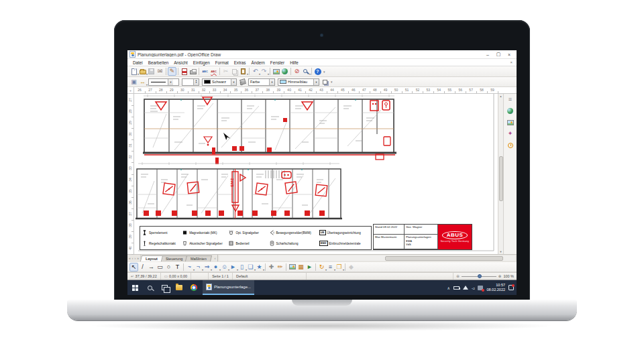 Image resolution: width=644 pixels, height=362 pixels. What do you see at coordinates (240, 63) in the screenshot?
I see `menu-extras: Extras` at bounding box center [240, 63].